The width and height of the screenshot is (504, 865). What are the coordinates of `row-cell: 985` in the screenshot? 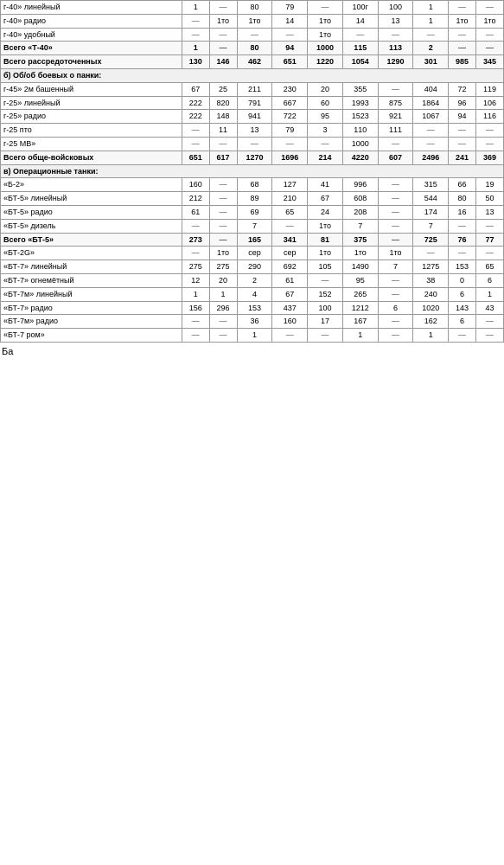 It's located at (463, 62).